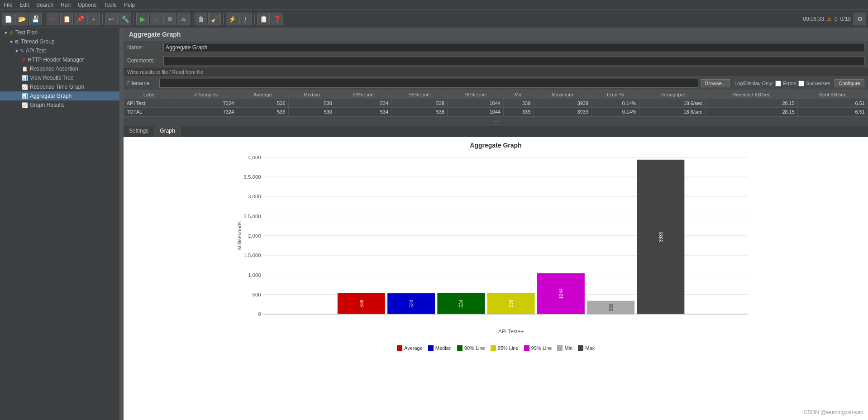 This screenshot has width=868, height=420. What do you see at coordinates (17, 42) in the screenshot?
I see `thread-group-icon: ⚙` at bounding box center [17, 42].